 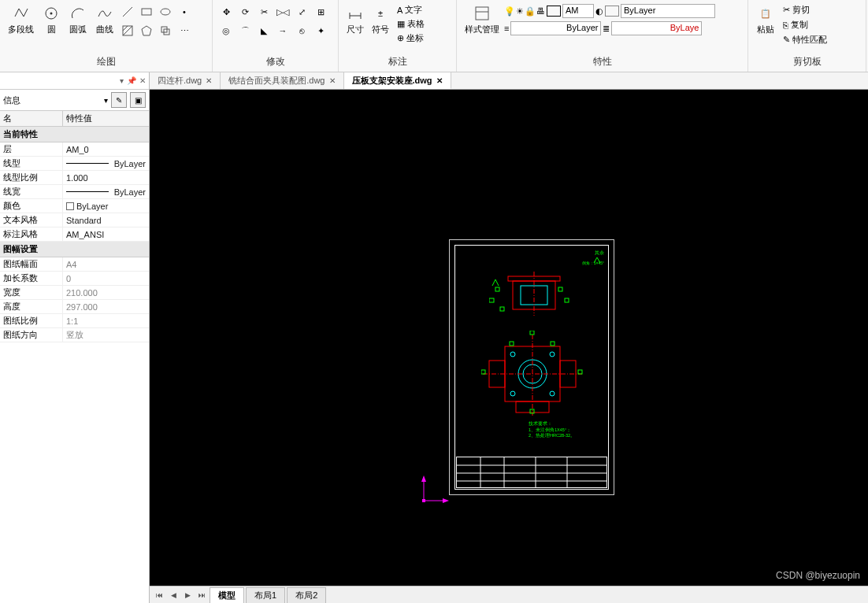 I want to click on nav-prev-icon: ◀, so click(x=173, y=595).